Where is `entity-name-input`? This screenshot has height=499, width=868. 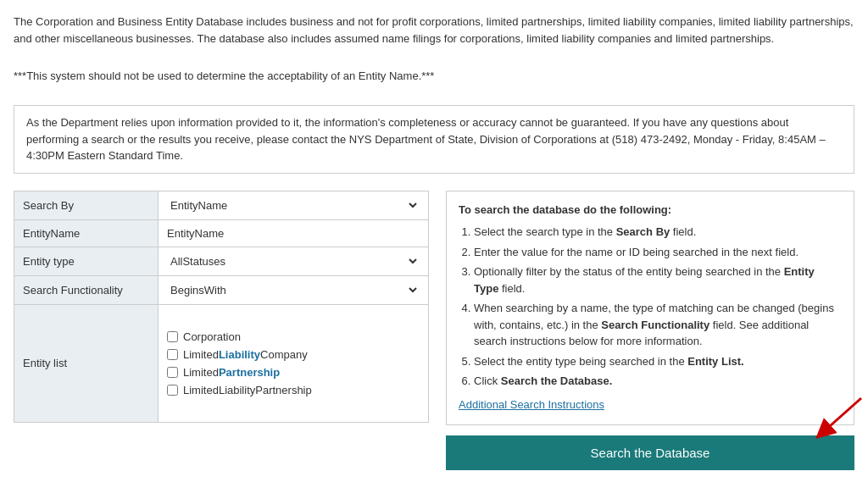 entity-name-input is located at coordinates (293, 234).